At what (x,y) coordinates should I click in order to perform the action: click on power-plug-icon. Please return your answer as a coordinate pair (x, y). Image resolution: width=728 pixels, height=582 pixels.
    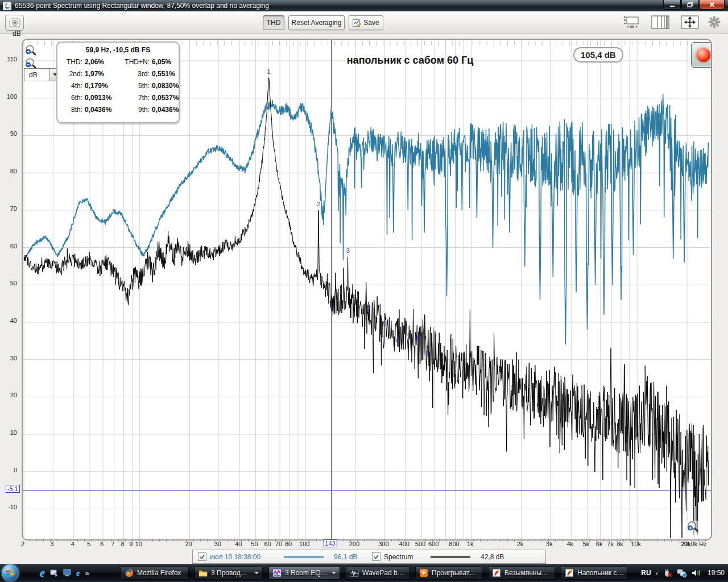
    Looking at the image, I should click on (668, 573).